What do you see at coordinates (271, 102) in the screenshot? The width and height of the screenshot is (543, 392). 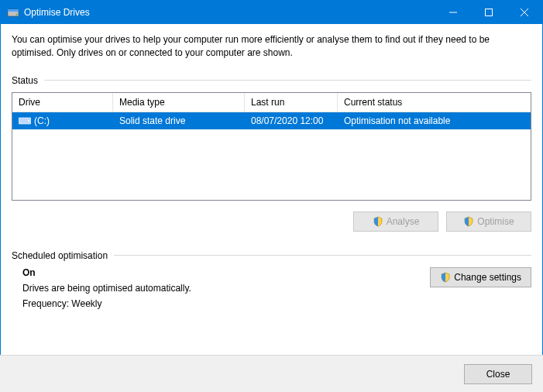 I see `table-header-row: Drive Media type Last run Current status` at bounding box center [271, 102].